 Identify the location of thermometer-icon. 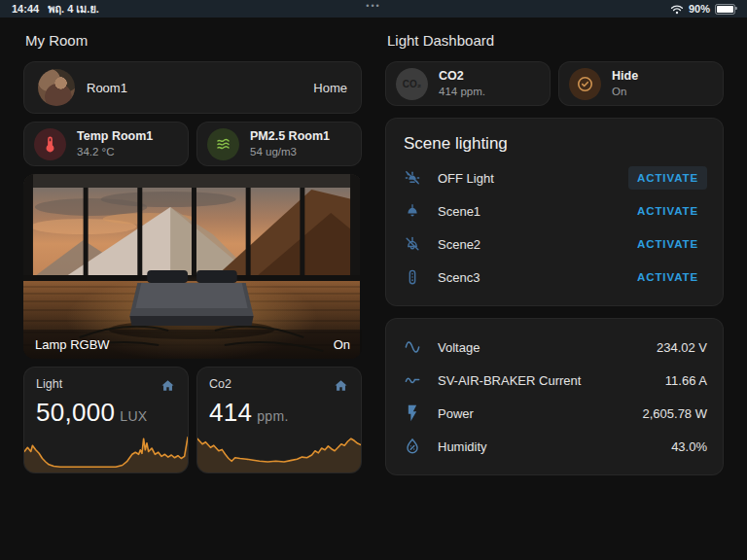
(51, 144).